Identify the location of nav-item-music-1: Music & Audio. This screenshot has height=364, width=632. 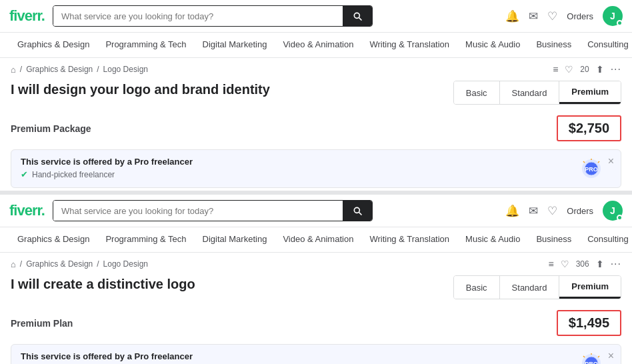
(493, 45).